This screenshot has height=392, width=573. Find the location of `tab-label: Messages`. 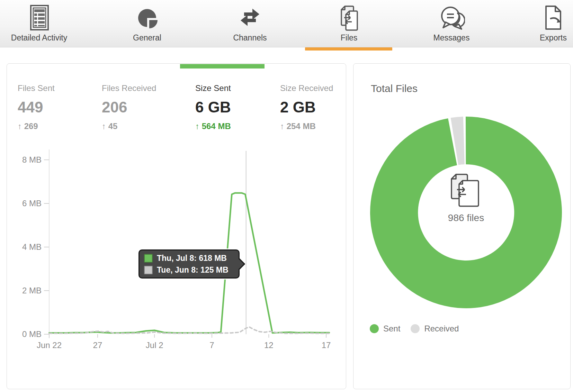

tab-label: Messages is located at coordinates (451, 38).